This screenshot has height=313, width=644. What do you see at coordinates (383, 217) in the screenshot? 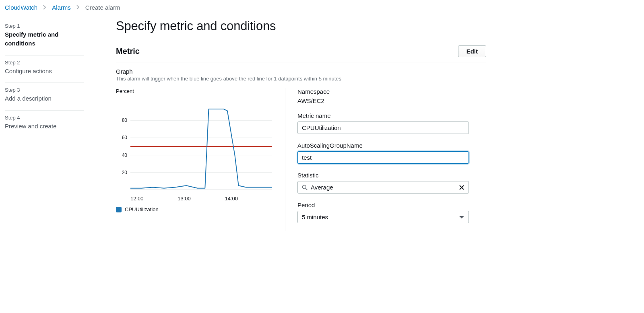
I see `period-select: 5 minutes` at bounding box center [383, 217].